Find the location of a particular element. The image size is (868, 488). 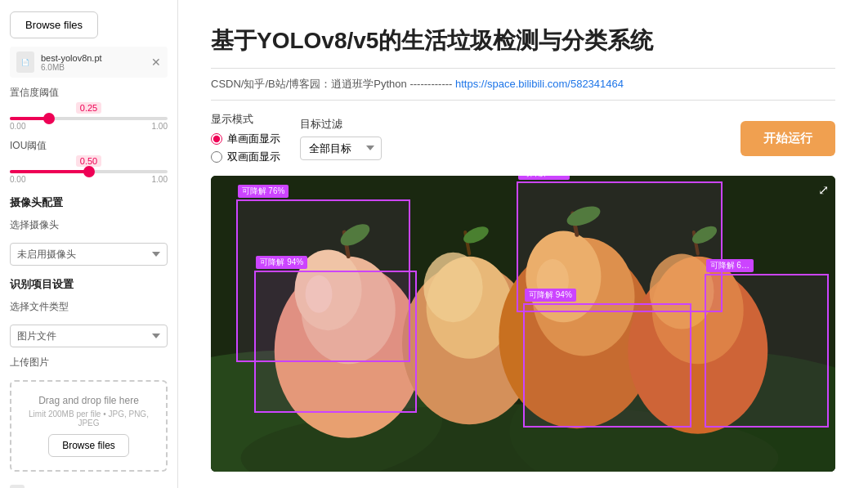

confidence-max: 1.00 is located at coordinates (160, 126).